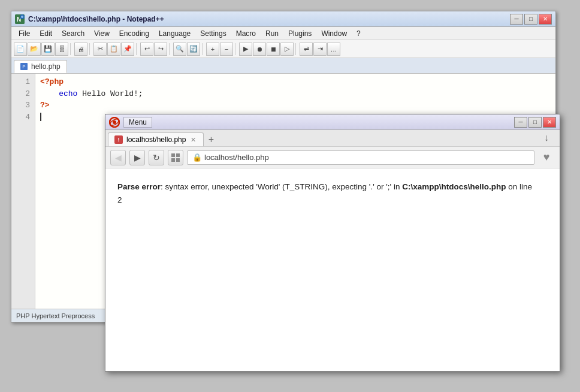  Describe the element at coordinates (197, 158) in the screenshot. I see `address-icon: 🔒` at that location.